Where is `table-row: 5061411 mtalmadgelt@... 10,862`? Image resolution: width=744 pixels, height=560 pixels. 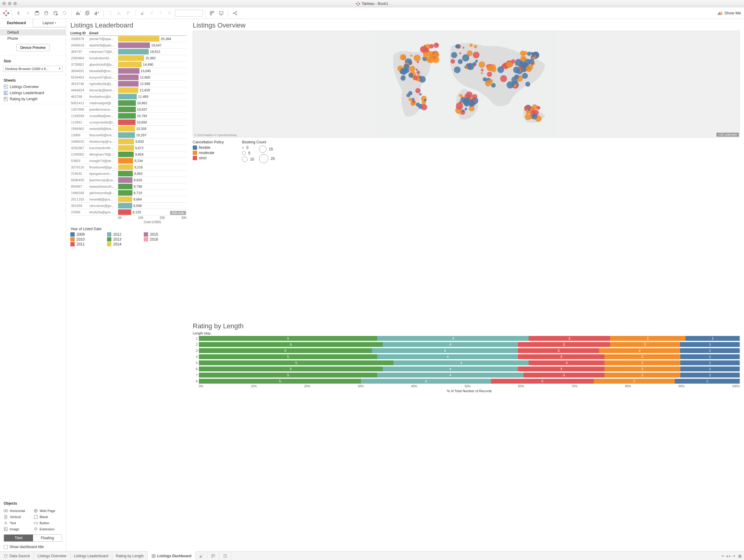
table-row: 5061411 mtalmadgelt@... 10,862 is located at coordinates (128, 103).